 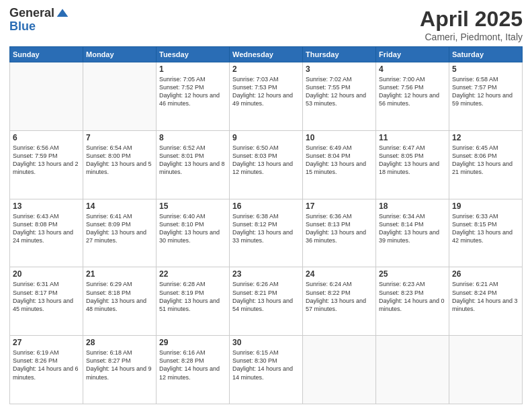 I want to click on calendar-day-cell: 21Sunrise: 6:29 AM Sunset: 8:18 PM Dayli…, so click(x=120, y=302).